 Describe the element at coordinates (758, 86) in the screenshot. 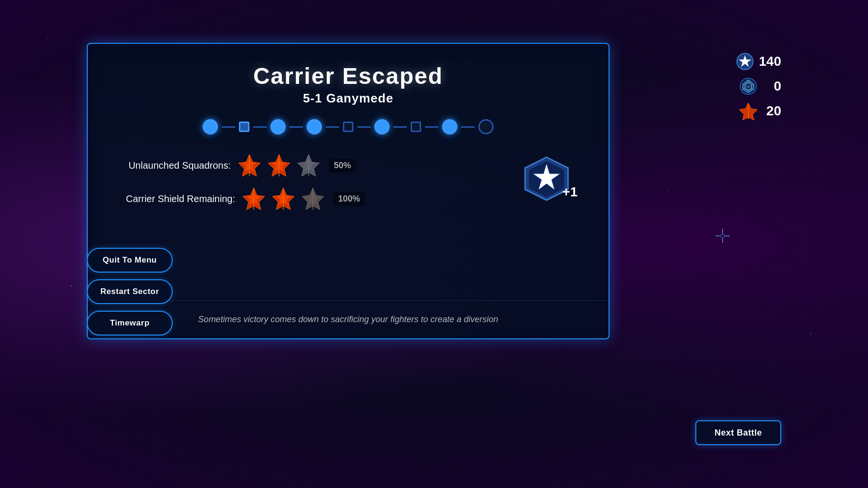

I see `top-right-stats: 140 0 20` at that location.